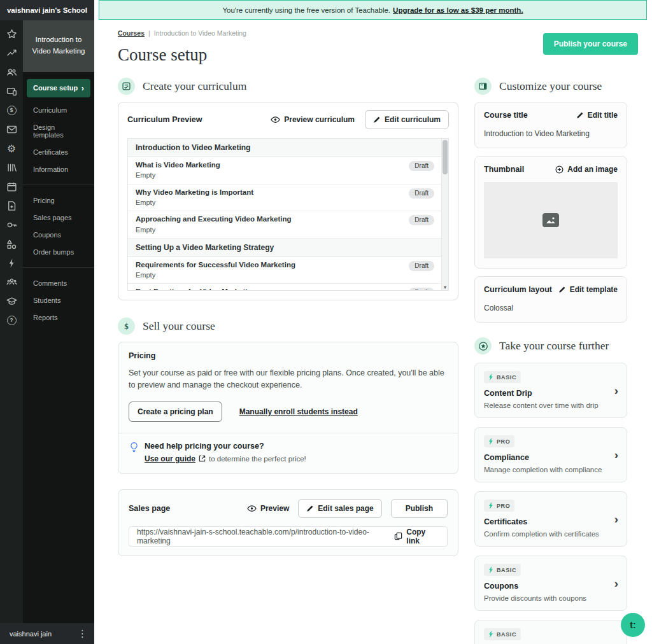  I want to click on sidebar-item-design-templates: Design templates, so click(59, 131).